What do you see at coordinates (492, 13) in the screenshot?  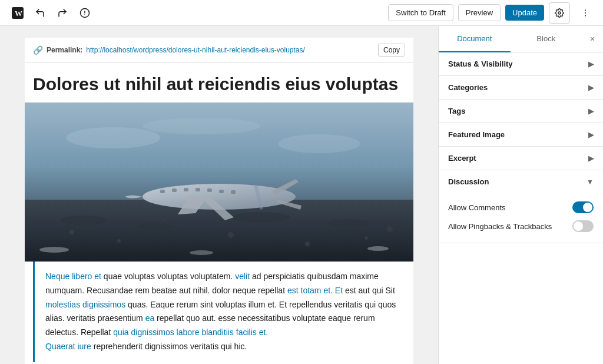 I see `toolbar-right: Switch to Draft Preview Update` at bounding box center [492, 13].